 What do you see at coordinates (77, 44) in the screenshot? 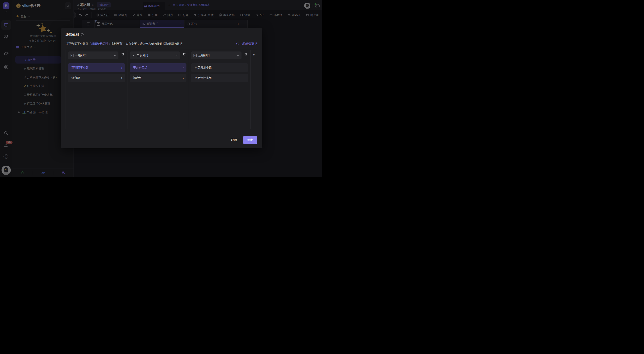
I see `description-prefix: 以下数据不会跟随` at bounding box center [77, 44].